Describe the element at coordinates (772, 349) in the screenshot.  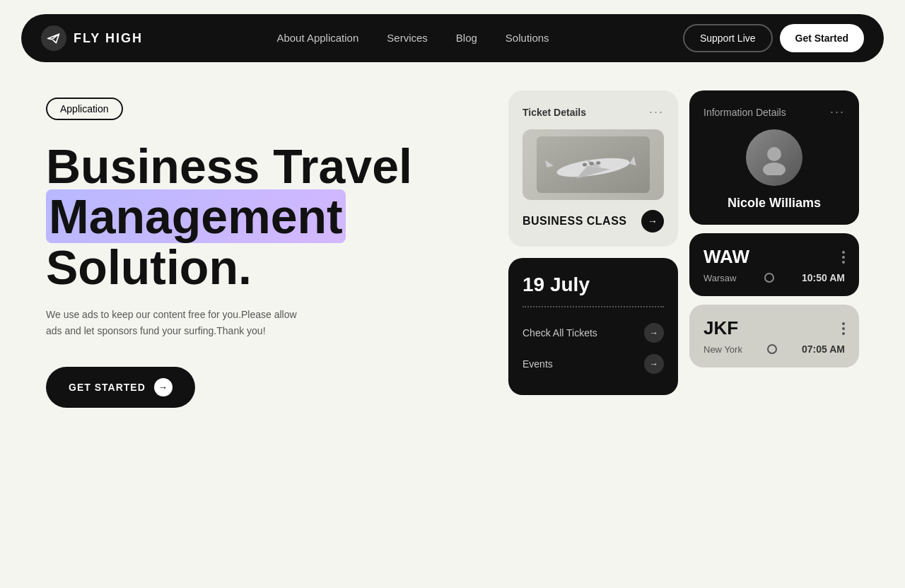
I see `jkf-dot-icon` at that location.